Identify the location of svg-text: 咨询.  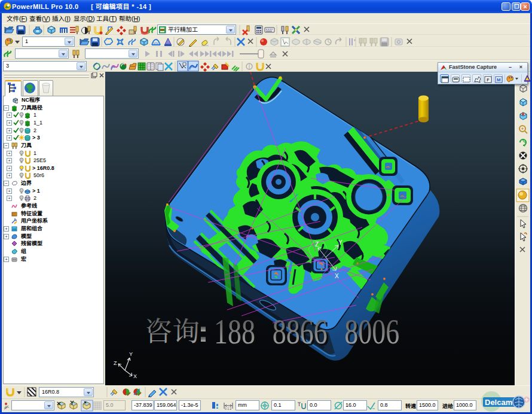
(172, 329).